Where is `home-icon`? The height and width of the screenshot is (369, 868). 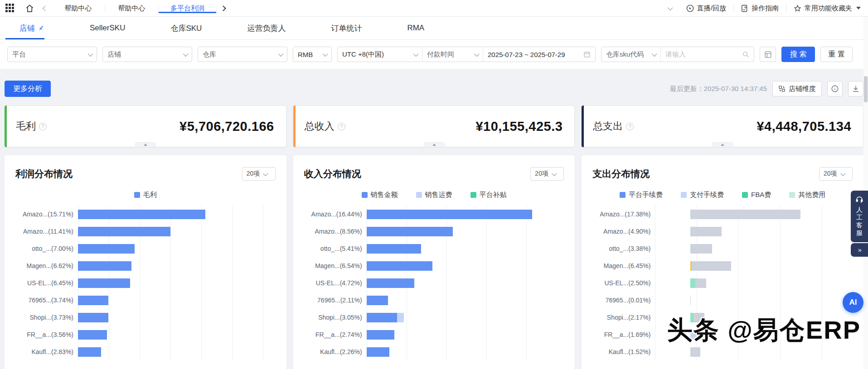
home-icon is located at coordinates (30, 8).